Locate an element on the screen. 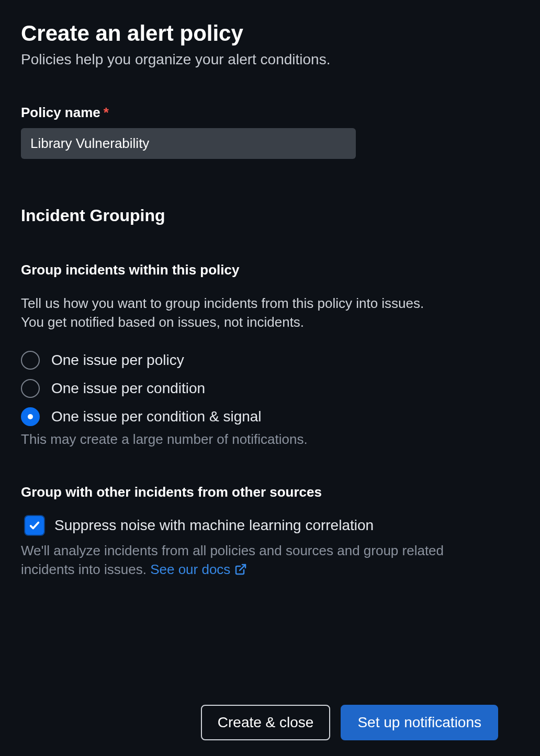  group-other-section: Group with other incidents from other so… is located at coordinates (270, 532).